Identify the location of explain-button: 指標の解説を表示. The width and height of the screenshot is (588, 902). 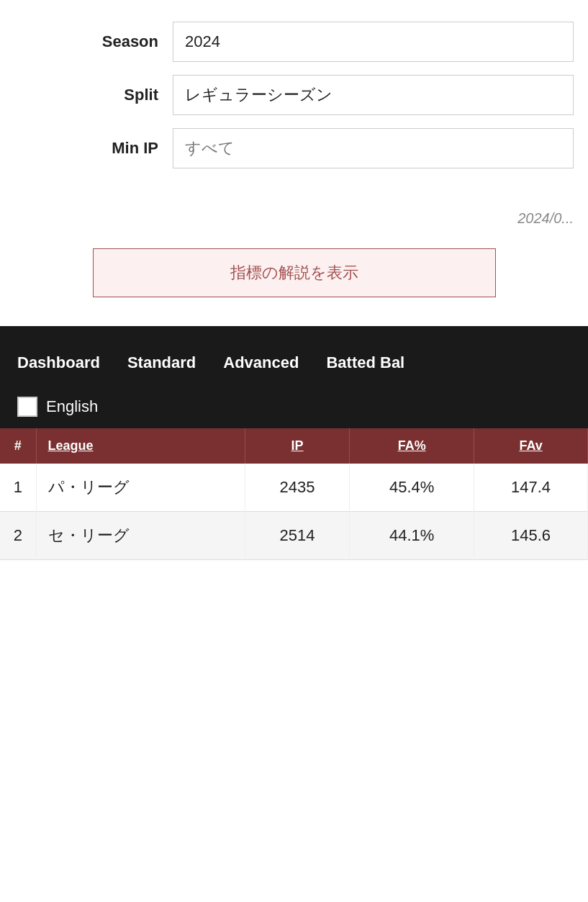
(294, 273).